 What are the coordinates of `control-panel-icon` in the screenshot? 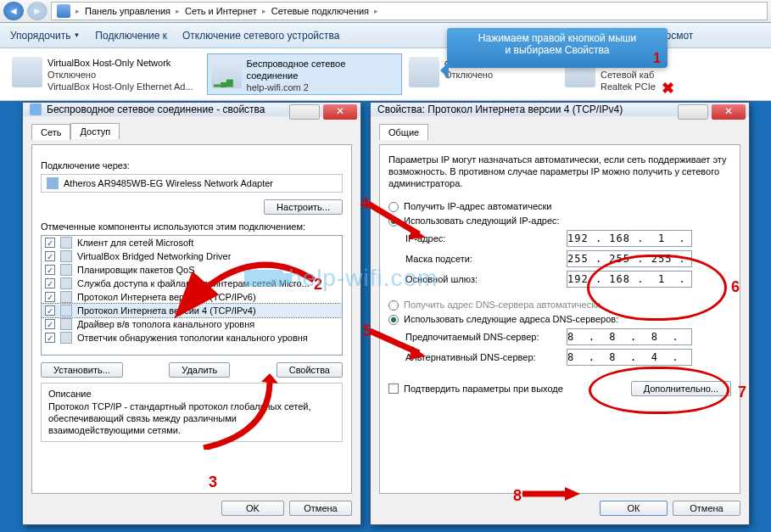 It's located at (64, 11).